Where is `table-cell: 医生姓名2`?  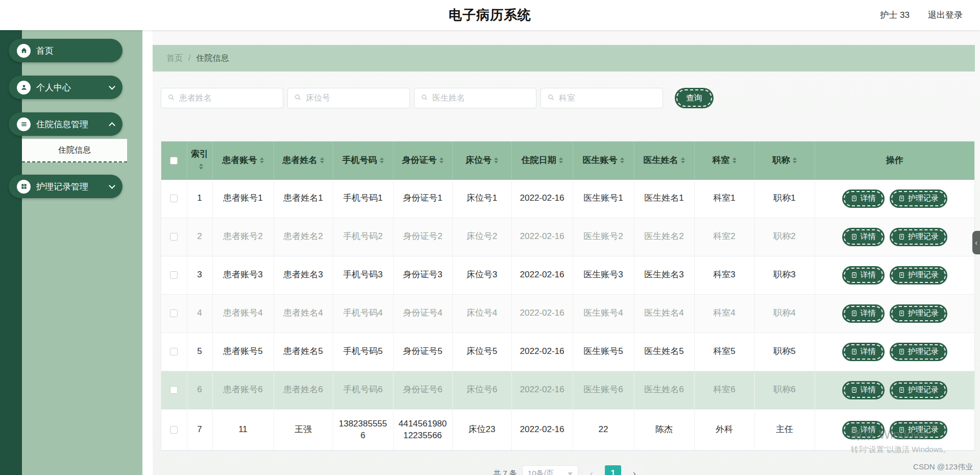 table-cell: 医生姓名2 is located at coordinates (664, 237).